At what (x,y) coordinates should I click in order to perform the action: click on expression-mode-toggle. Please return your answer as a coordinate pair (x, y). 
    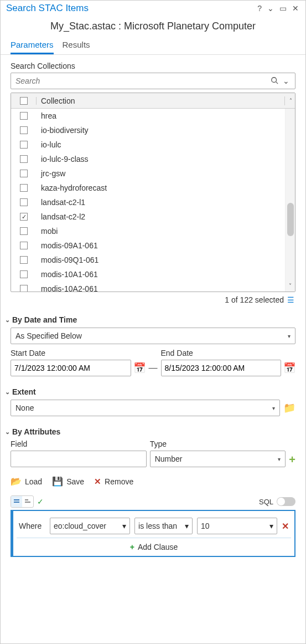
    Looking at the image, I should click on (22, 502).